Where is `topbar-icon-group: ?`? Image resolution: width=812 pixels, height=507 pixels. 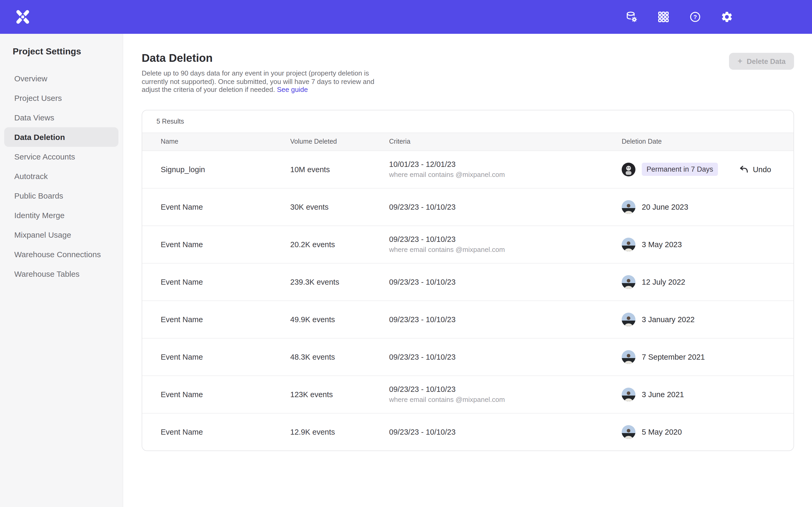 topbar-icon-group: ? is located at coordinates (679, 17).